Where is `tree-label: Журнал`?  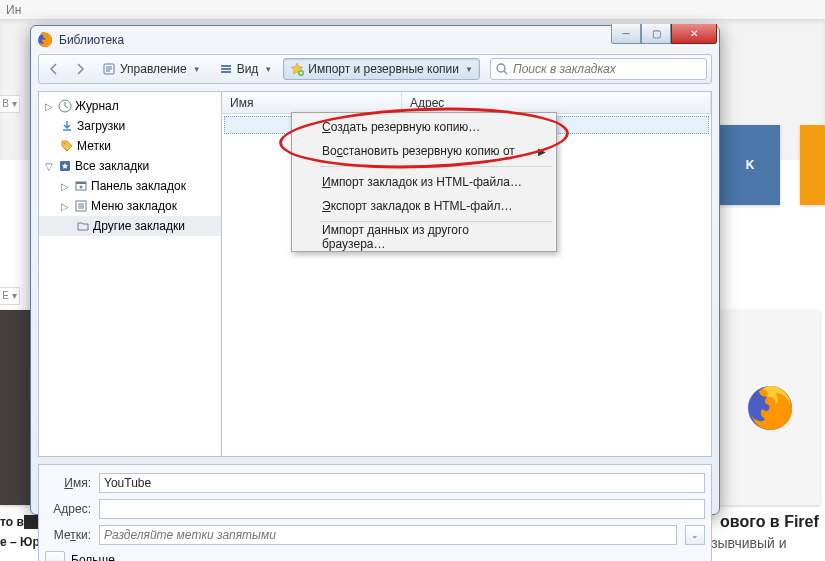
tree-label: Журнал is located at coordinates (97, 106).